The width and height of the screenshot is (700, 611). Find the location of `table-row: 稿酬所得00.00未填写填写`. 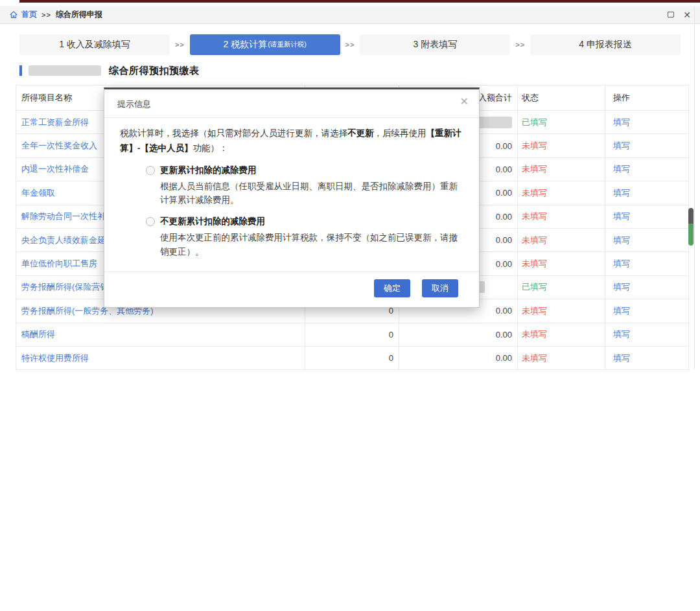

table-row: 稿酬所得00.00未填写填写 is located at coordinates (353, 334).